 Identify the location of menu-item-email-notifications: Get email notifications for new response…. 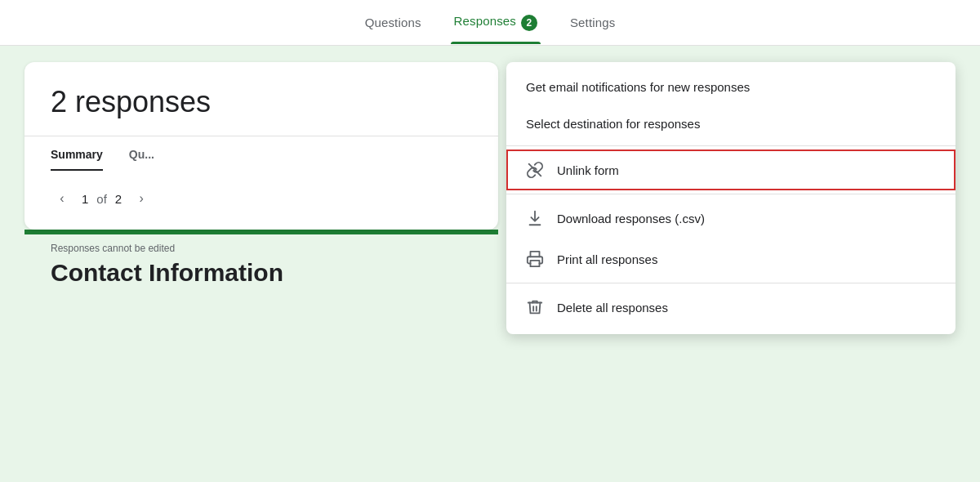
(731, 87).